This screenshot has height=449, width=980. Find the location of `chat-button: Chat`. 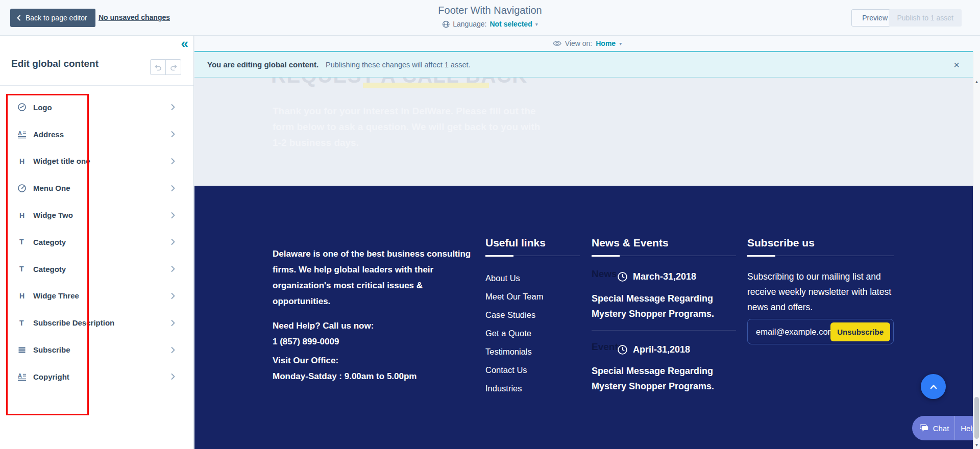

chat-button: Chat is located at coordinates (941, 429).